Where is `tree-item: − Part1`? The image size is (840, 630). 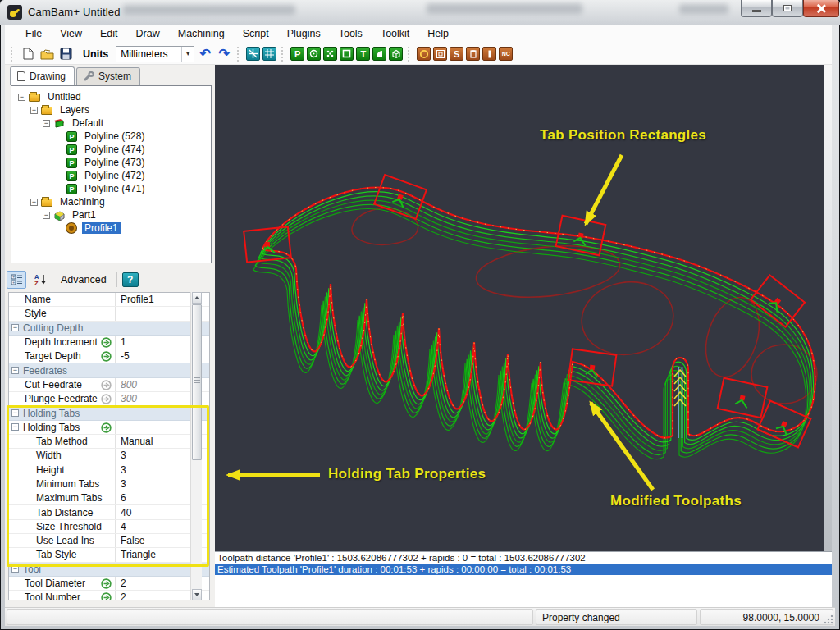 tree-item: − Part1 is located at coordinates (112, 215).